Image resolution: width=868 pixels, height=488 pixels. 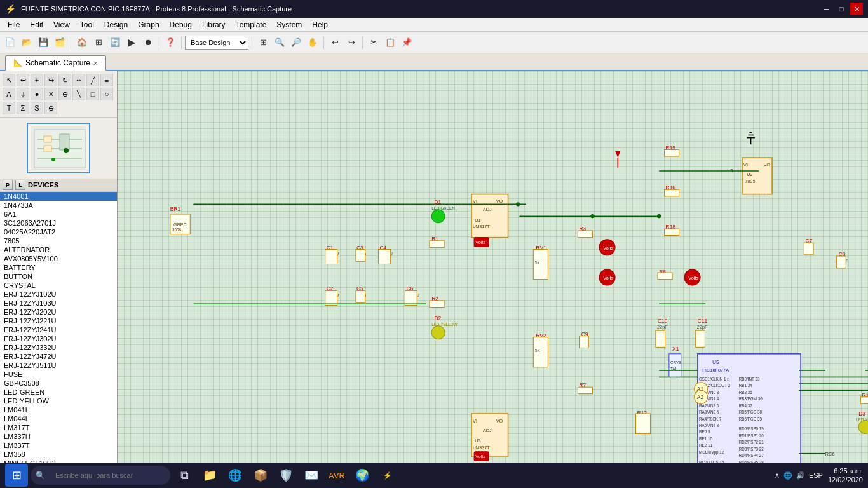 What do you see at coordinates (407, 43) in the screenshot?
I see `paste-btn: 📌` at bounding box center [407, 43].